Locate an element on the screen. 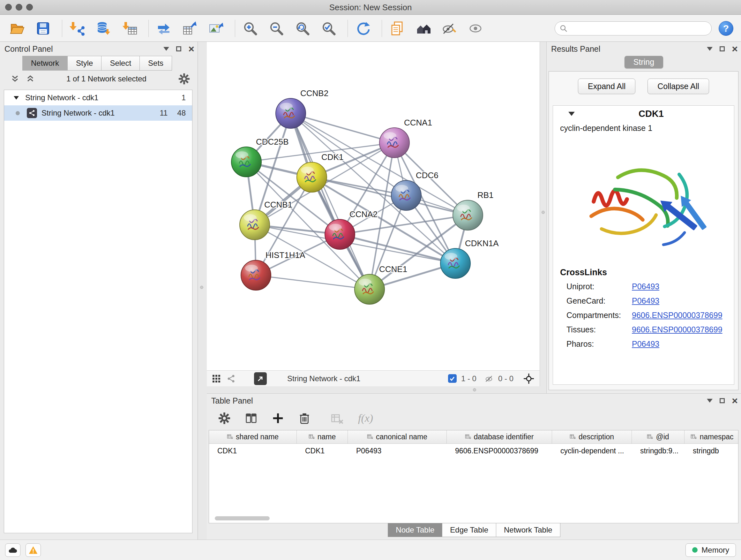 The image size is (741, 560). caret-down-icon is located at coordinates (16, 98).